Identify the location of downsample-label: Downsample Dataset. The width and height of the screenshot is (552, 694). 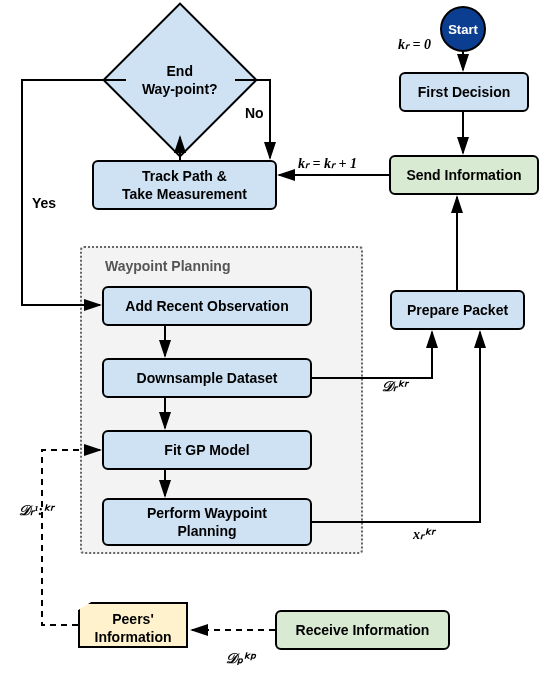
(208, 378).